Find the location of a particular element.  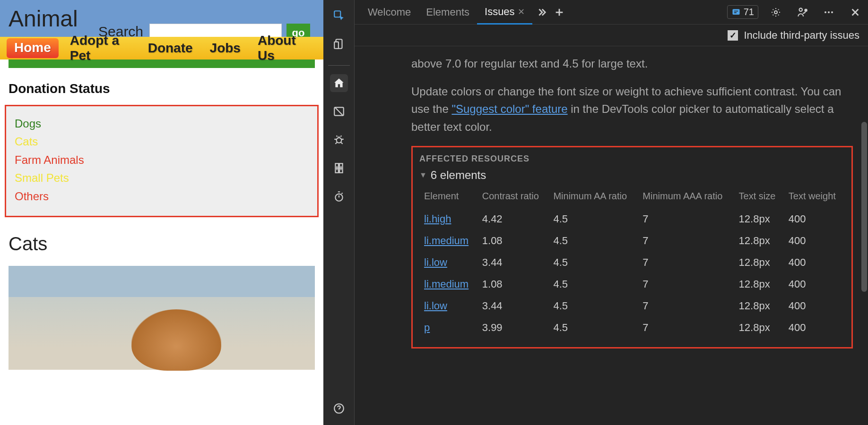

devtools-sidebar is located at coordinates (339, 212).